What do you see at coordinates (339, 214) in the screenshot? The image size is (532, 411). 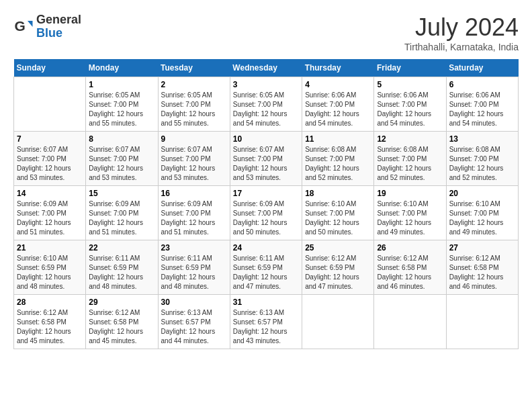 I see `calendar-cell: 18Sunrise: 6:10 AM Sunset: 7:00 PM Dayli…` at bounding box center [339, 214].